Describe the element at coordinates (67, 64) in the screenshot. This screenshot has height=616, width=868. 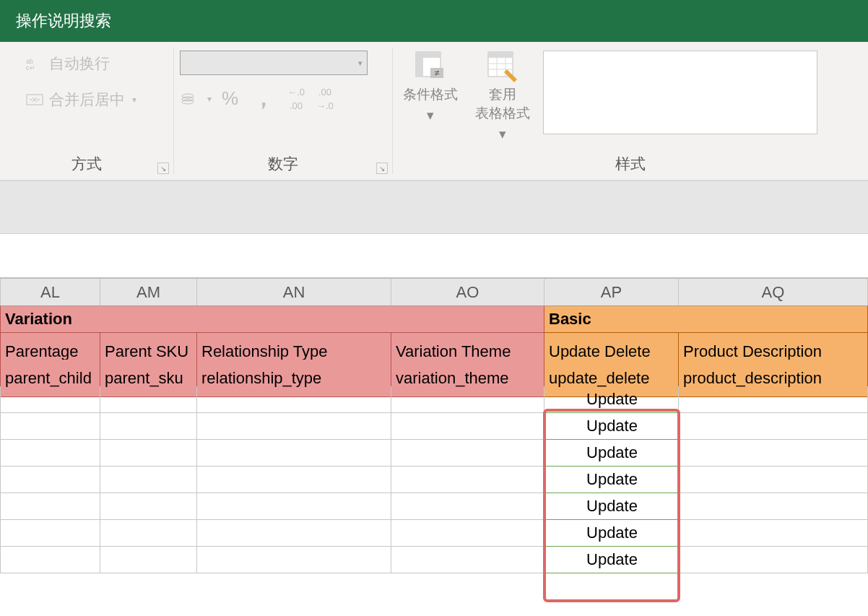
I see `wrap-text-button: abc↵ 自动换行` at that location.